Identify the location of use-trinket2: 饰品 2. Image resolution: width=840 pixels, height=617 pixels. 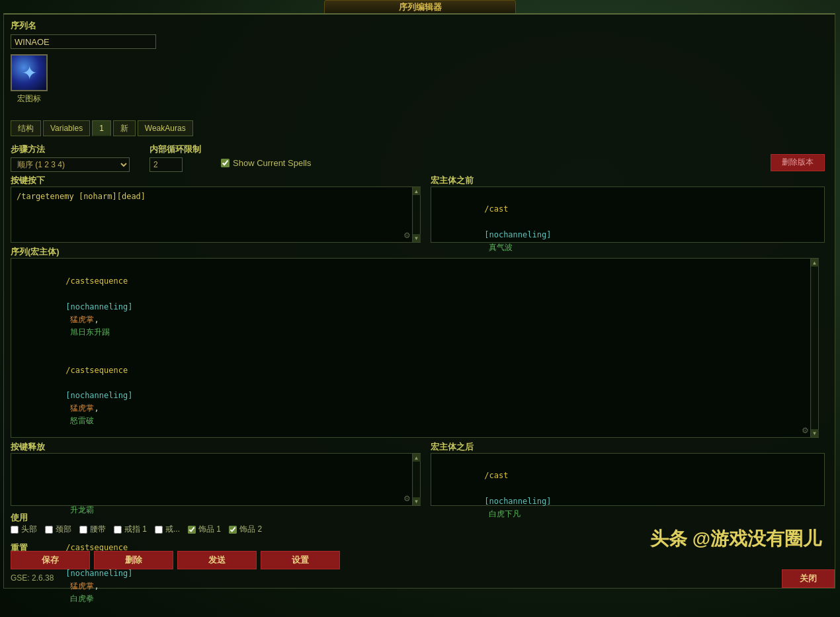
(245, 529).